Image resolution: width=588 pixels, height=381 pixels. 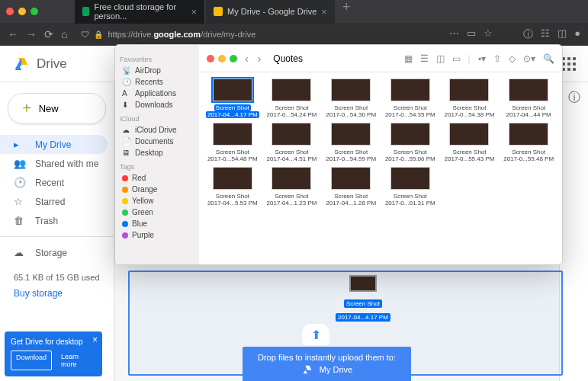 I want to click on finder-toolbar: ‹› Quotes ▦ ☰ ◫ ▭ | ▪▾ ⇧ ◇ ⊙▾ 🔍, so click(x=381, y=59).